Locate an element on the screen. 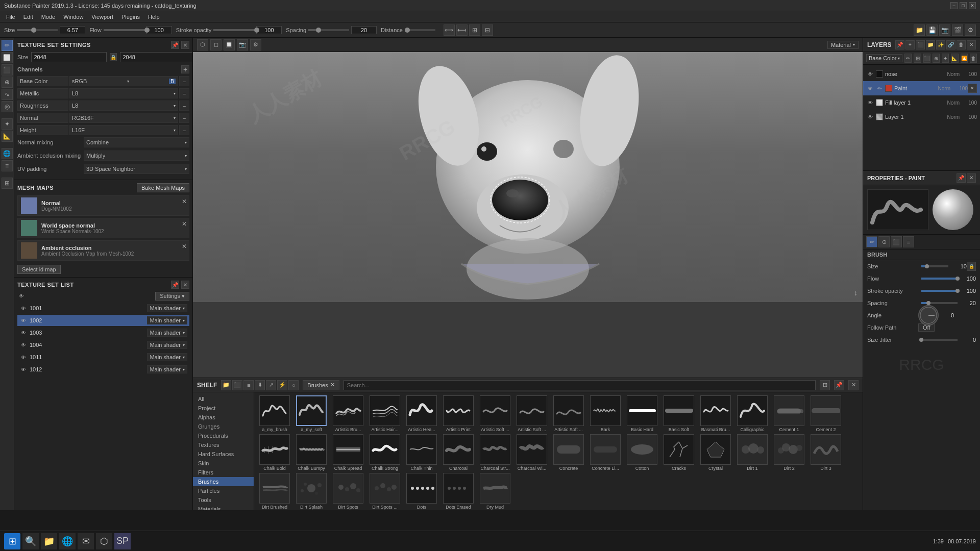  tsl-shader-1003: Main shader ▾ is located at coordinates (167, 333).